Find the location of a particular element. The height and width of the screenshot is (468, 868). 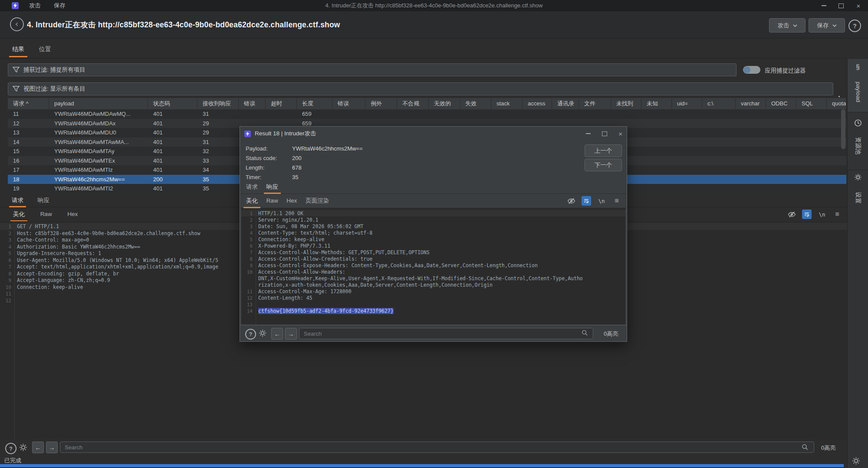

popup-viewtab-pretty: 美化 is located at coordinates (252, 201).